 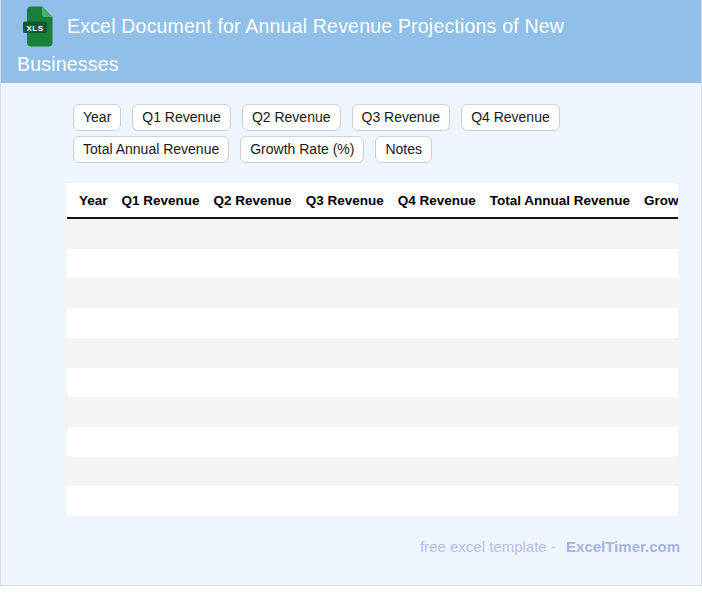 I want to click on page-title: XLS Excel Document for Annual Revenue Pr…, so click(x=349, y=42).